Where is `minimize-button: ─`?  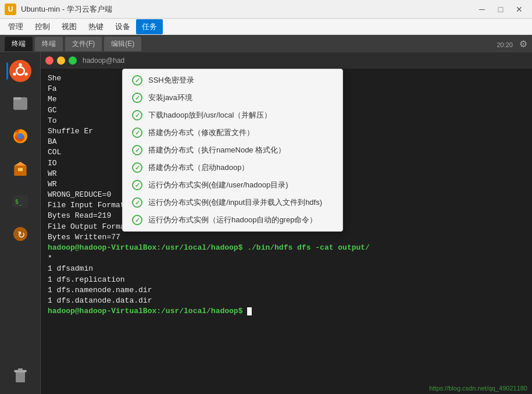
minimize-button: ─ is located at coordinates (482, 9).